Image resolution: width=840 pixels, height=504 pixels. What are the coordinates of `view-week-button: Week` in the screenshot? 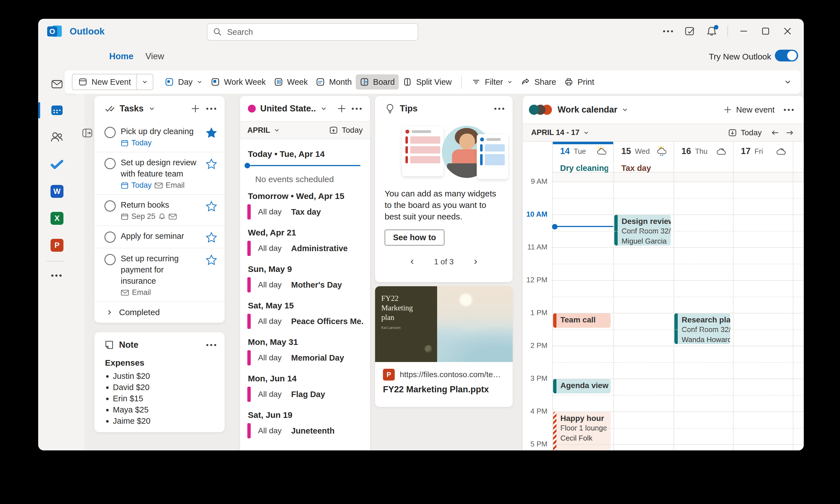 It's located at (291, 82).